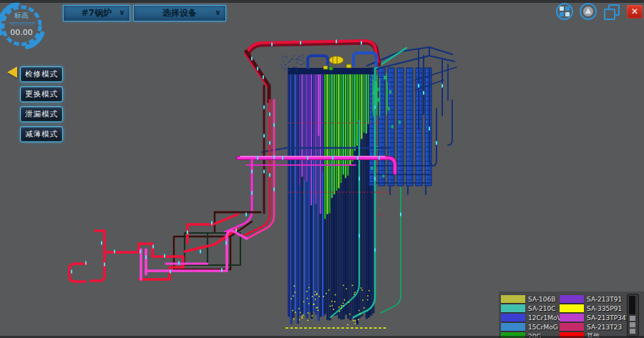 The image size is (644, 338). Describe the element at coordinates (542, 299) in the screenshot. I see `legend-material-label: SA-106B` at that location.